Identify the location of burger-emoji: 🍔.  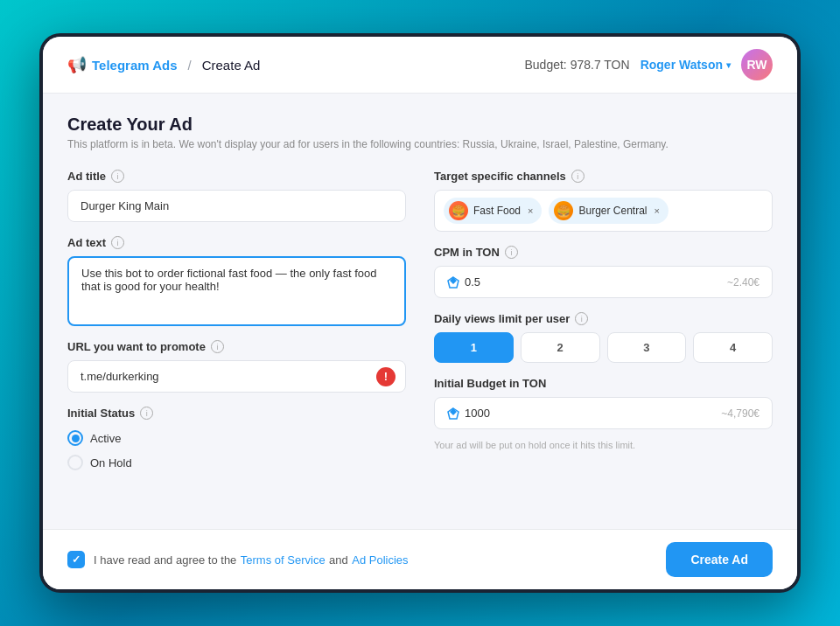
(564, 211).